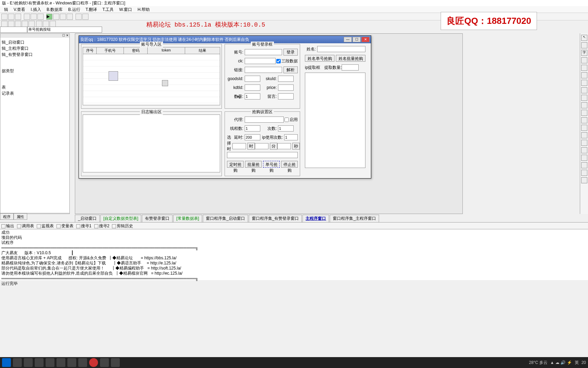 The image size is (588, 368). Describe the element at coordinates (252, 96) in the screenshot. I see `input-qty` at that location.